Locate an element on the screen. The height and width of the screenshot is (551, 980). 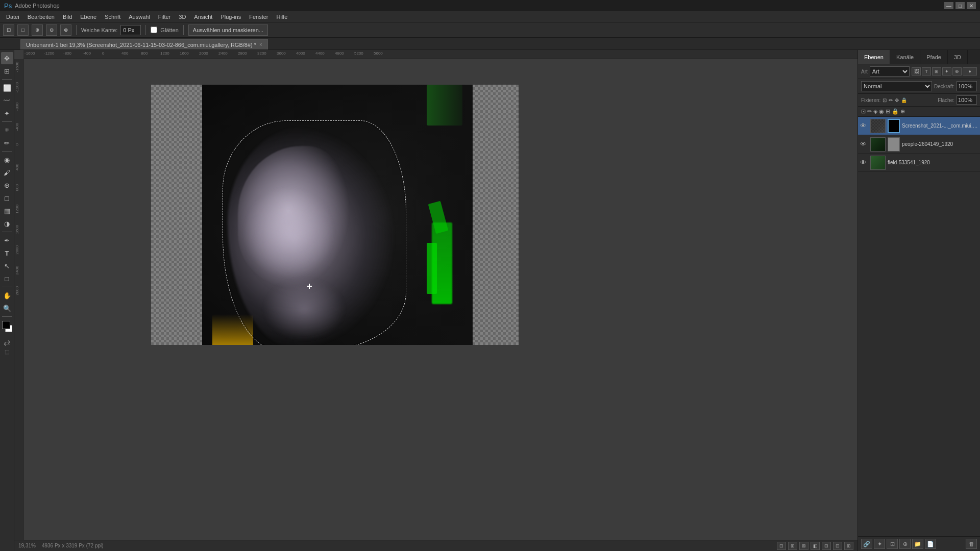
close-button: ✕ is located at coordinates (971, 6).